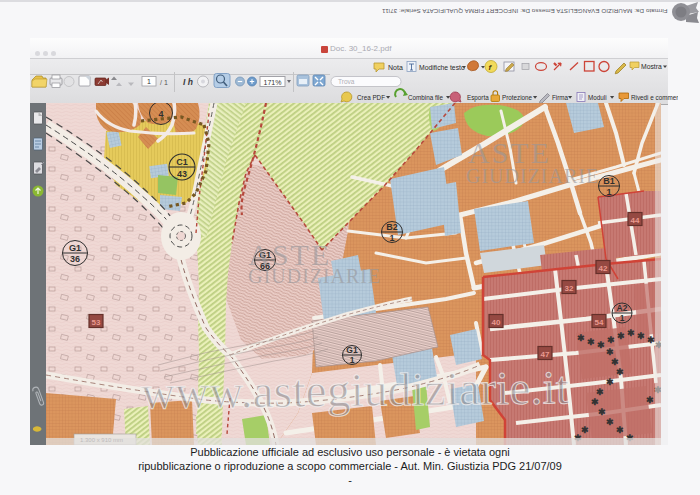  What do you see at coordinates (478, 98) in the screenshot?
I see `svg-text: Esporta` at bounding box center [478, 98].